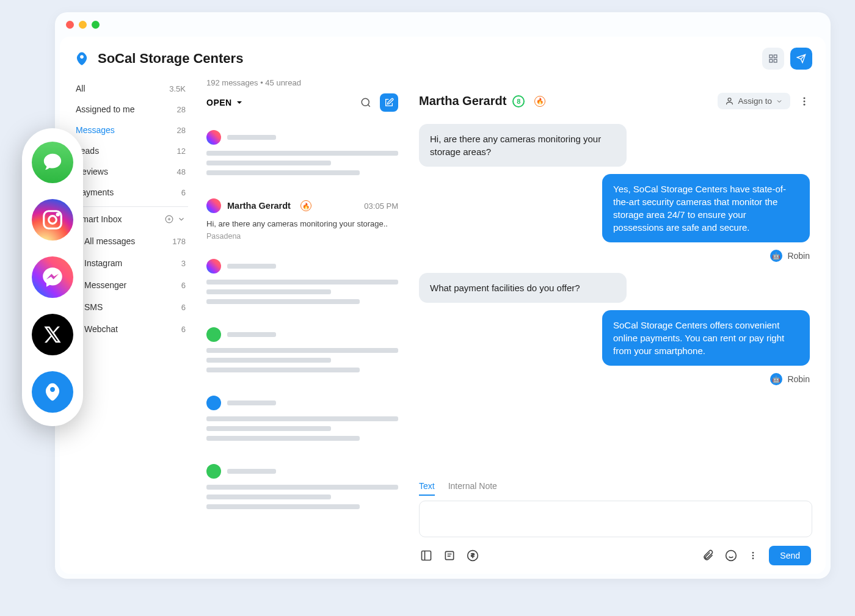 The height and width of the screenshot is (616, 855). What do you see at coordinates (754, 101) in the screenshot?
I see `assign-button: Assign to` at bounding box center [754, 101].